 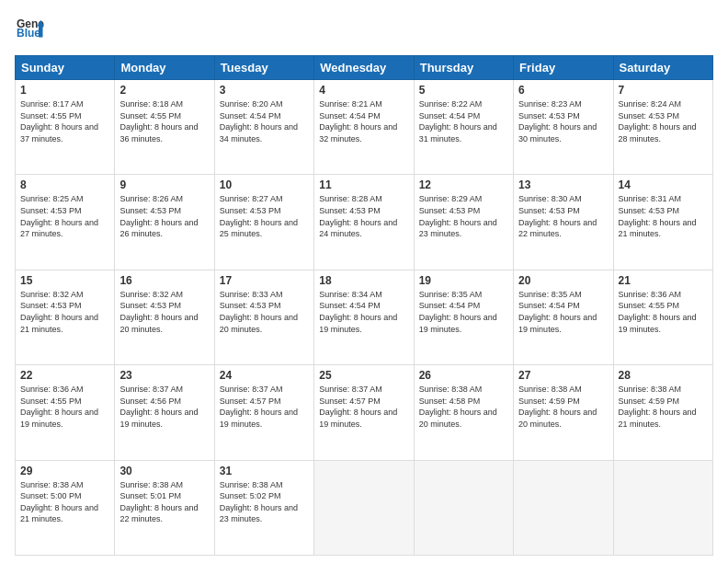 I want to click on day-number: 23, so click(x=164, y=375).